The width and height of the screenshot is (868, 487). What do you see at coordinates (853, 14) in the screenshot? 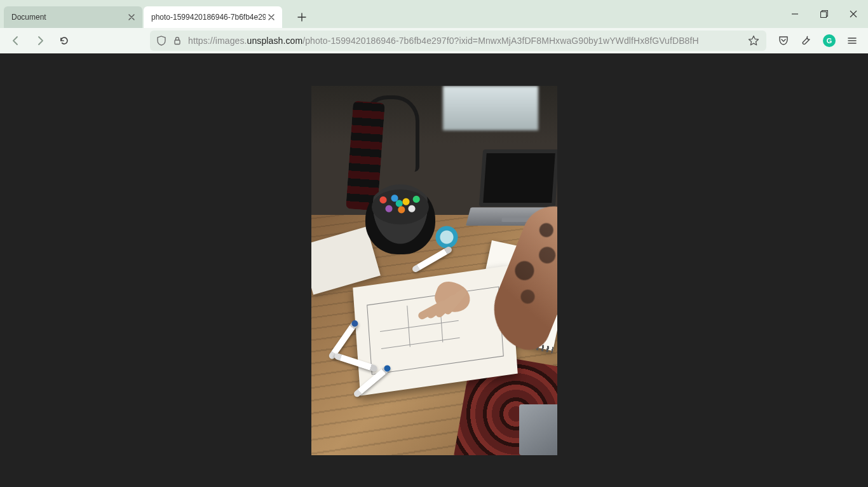
I see `window-close-button` at bounding box center [853, 14].